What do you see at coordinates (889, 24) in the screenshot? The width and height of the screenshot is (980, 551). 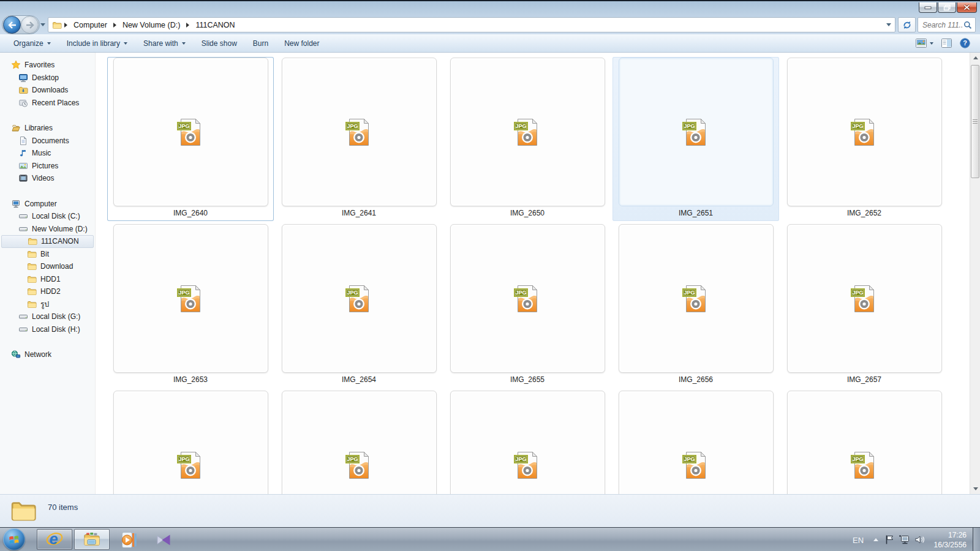 I see `address-dropdown-chevron-icon` at bounding box center [889, 24].